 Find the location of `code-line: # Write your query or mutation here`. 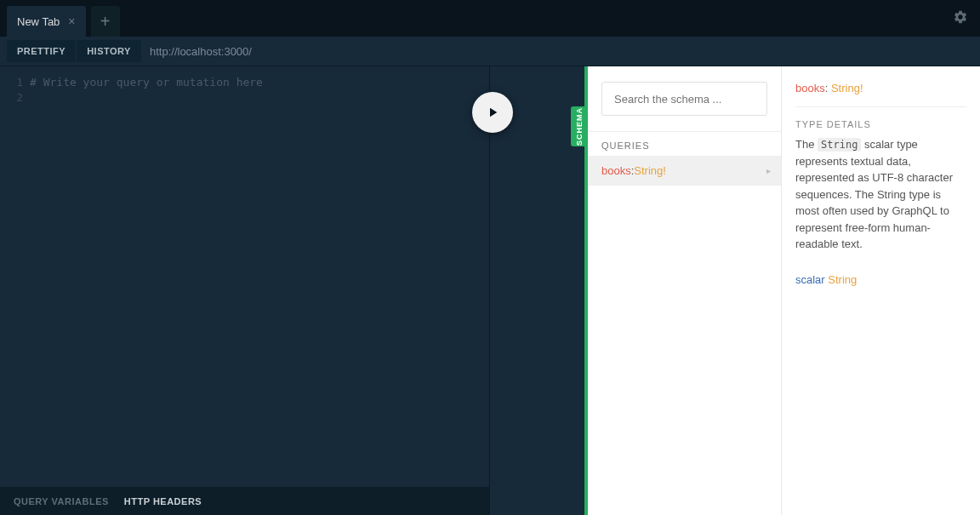

code-line: # Write your query or mutation here is located at coordinates (146, 83).